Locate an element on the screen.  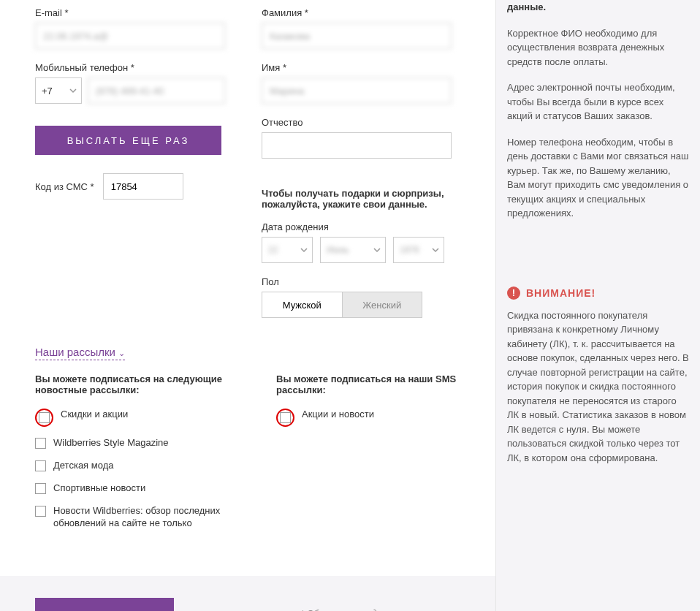
news-label-4: Новости Wildberries: обзор последних обн… is located at coordinates (146, 517).